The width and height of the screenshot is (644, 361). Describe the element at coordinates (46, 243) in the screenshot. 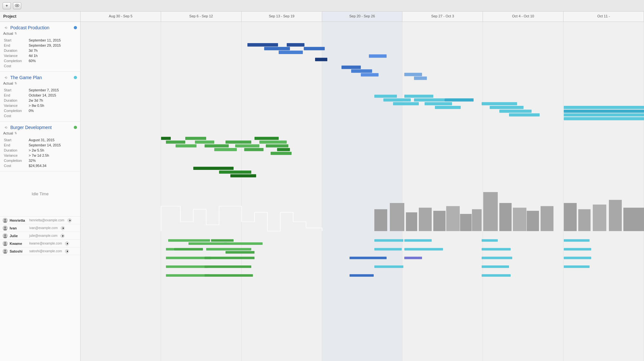

I see `kwame-email: kwame@example.com` at that location.